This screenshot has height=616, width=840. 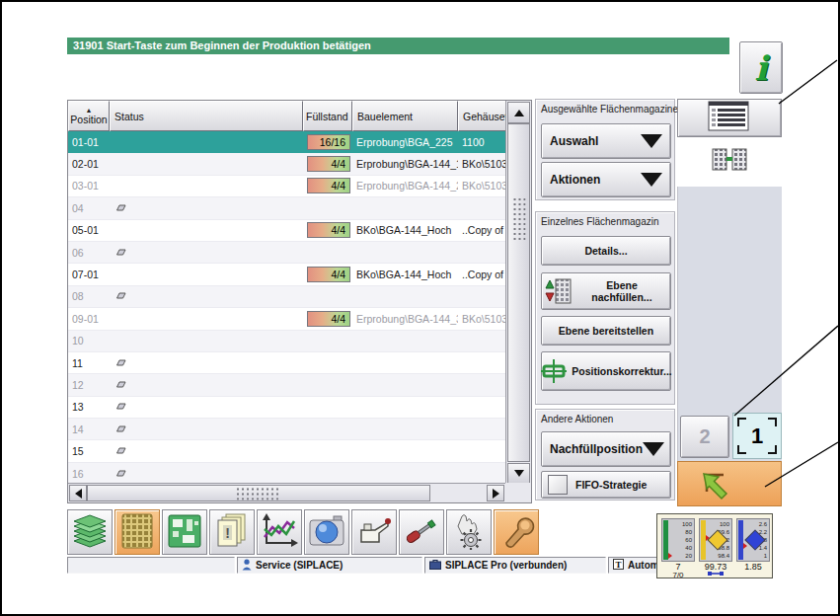 What do you see at coordinates (247, 566) in the screenshot?
I see `person-icon` at bounding box center [247, 566].